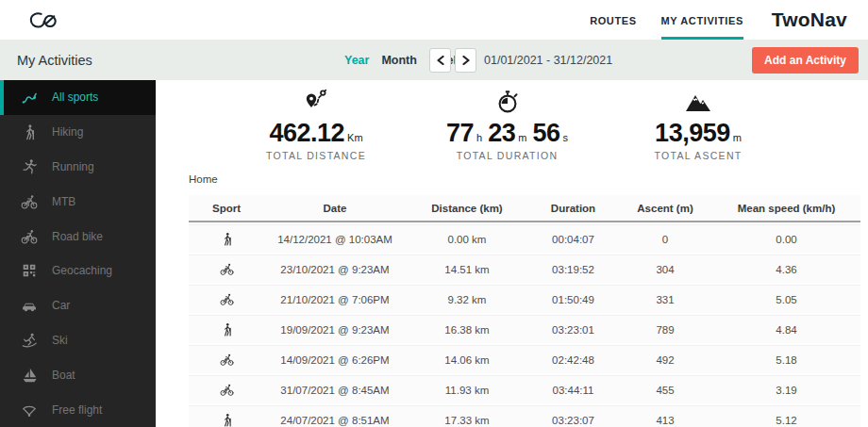 Image resolution: width=868 pixels, height=427 pixels. I want to click on sidebar-item-all-sports: All sports, so click(77, 98).